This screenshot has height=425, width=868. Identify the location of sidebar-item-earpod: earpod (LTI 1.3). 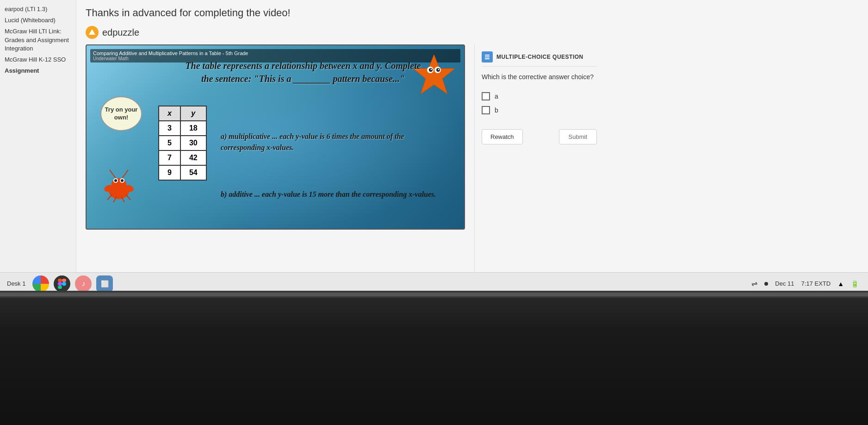
(38, 9).